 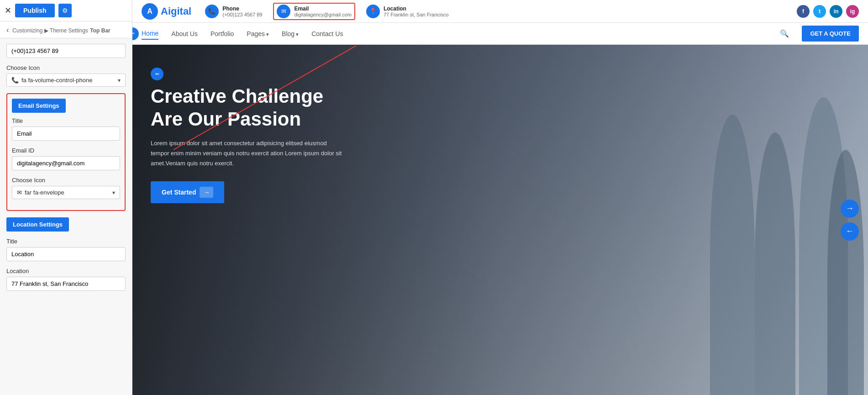 I want to click on topbar-email-address: digitalagency@gmail.com, so click(x=323, y=15).